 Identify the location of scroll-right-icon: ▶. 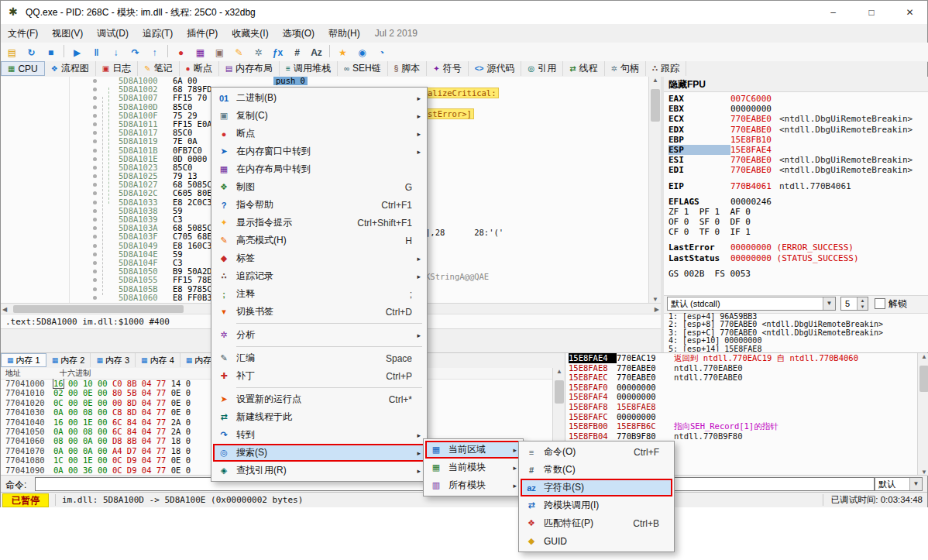
(657, 310).